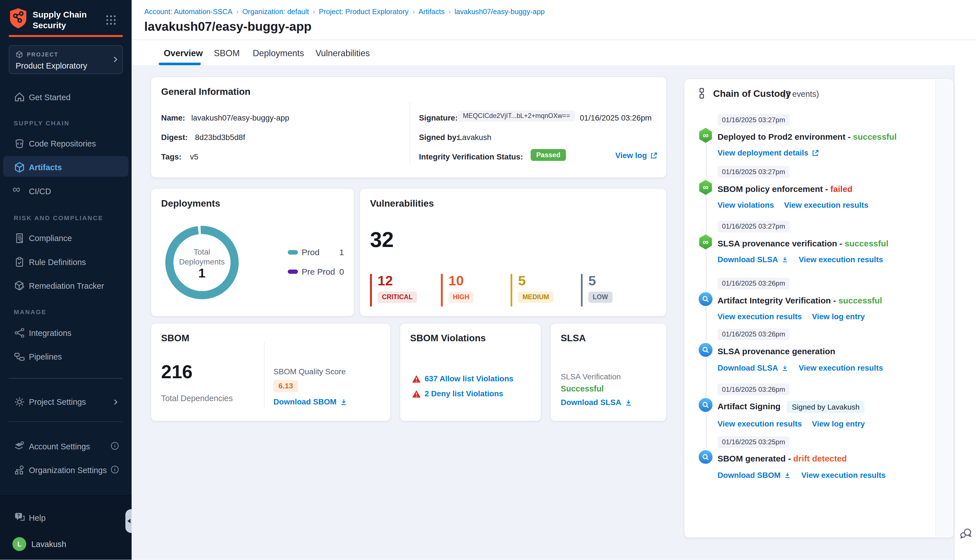 Image resolution: width=976 pixels, height=560 pixels. Describe the element at coordinates (801, 94) in the screenshot. I see `events-count: (7 events)` at that location.